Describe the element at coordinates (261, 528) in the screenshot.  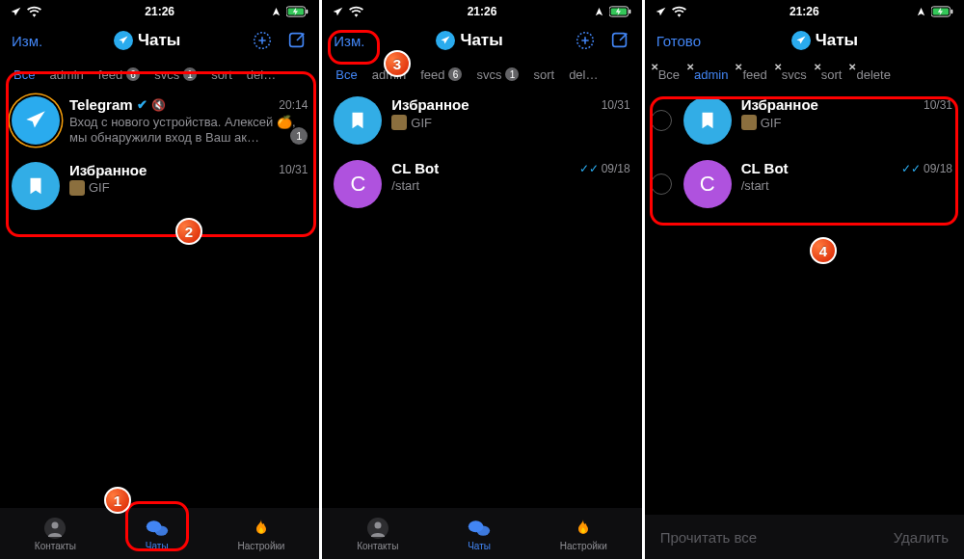
I see `settings-icon` at that location.